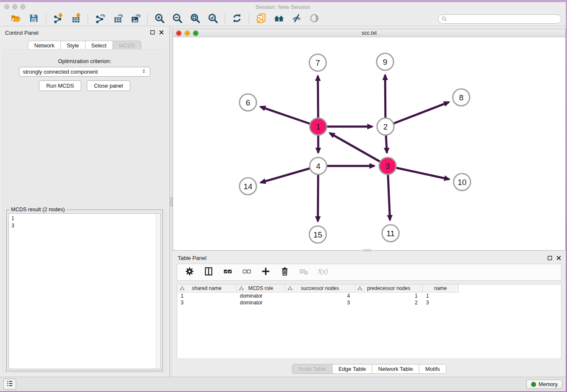  I want to click on open-session-button, so click(16, 19).